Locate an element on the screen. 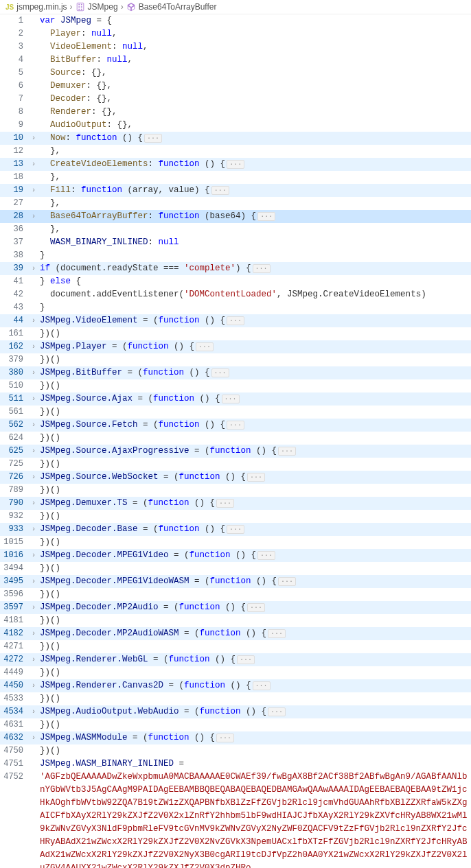  breadcrumb-symbol-1: JSMpeg is located at coordinates (103, 7).